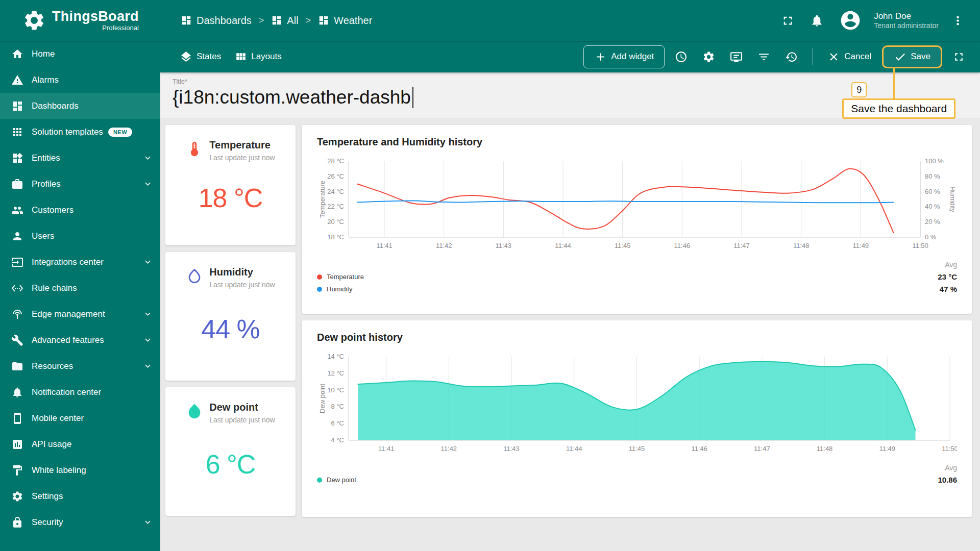 The height and width of the screenshot is (551, 980). I want to click on legend-item-humidity: Humidity, so click(627, 289).